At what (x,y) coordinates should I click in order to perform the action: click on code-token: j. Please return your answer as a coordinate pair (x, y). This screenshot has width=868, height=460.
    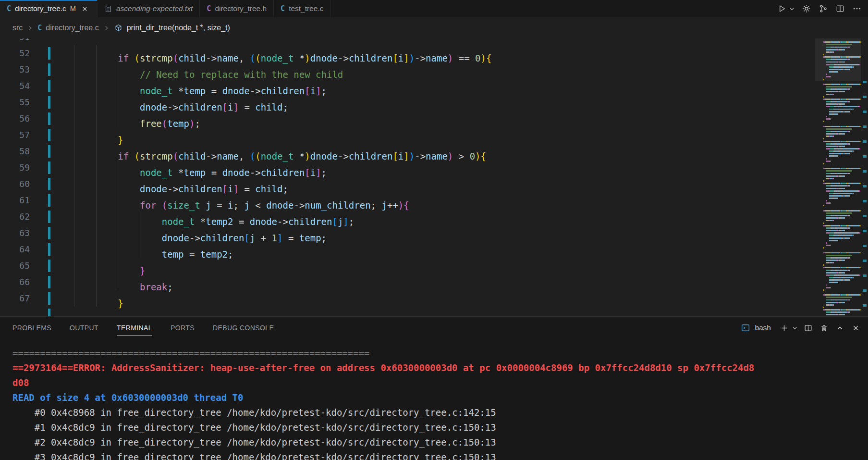
    Looking at the image, I should click on (384, 205).